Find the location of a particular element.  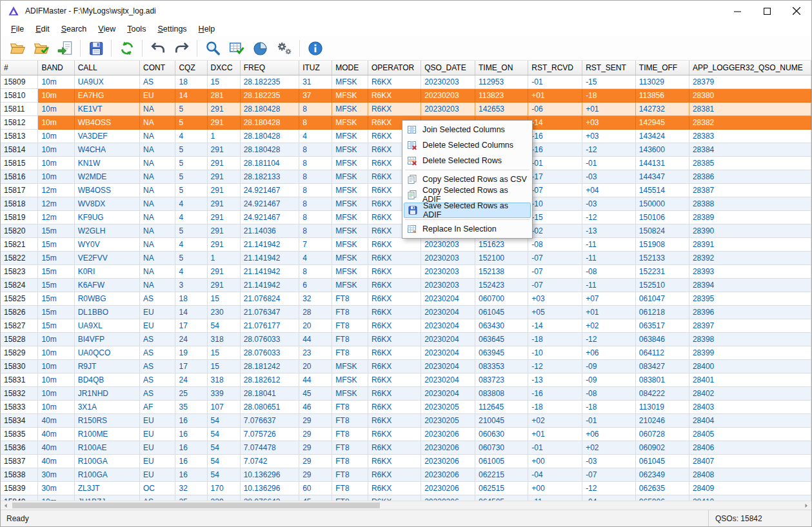

cell: 44 is located at coordinates (316, 379).